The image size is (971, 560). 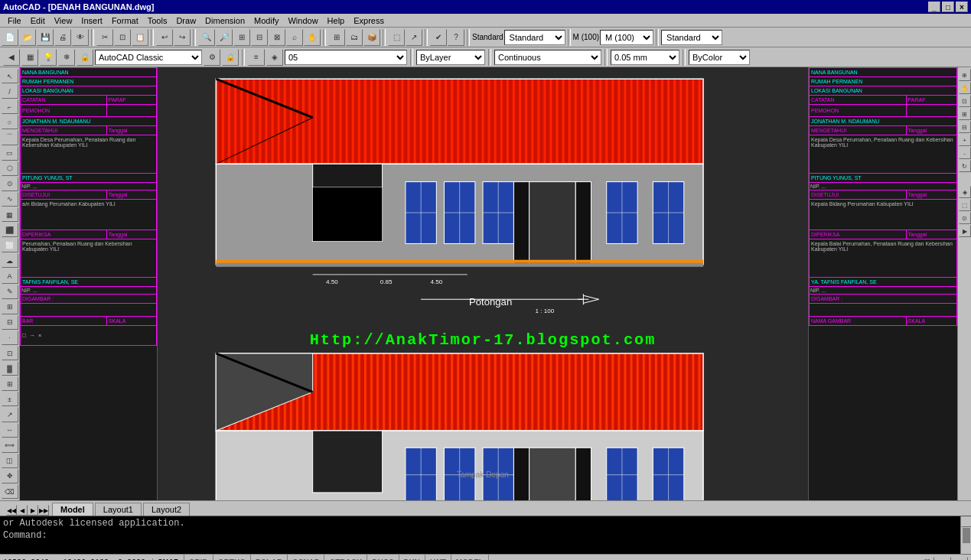 What do you see at coordinates (233, 558) in the screenshot?
I see `ortho-btn: ORTHO` at bounding box center [233, 558].